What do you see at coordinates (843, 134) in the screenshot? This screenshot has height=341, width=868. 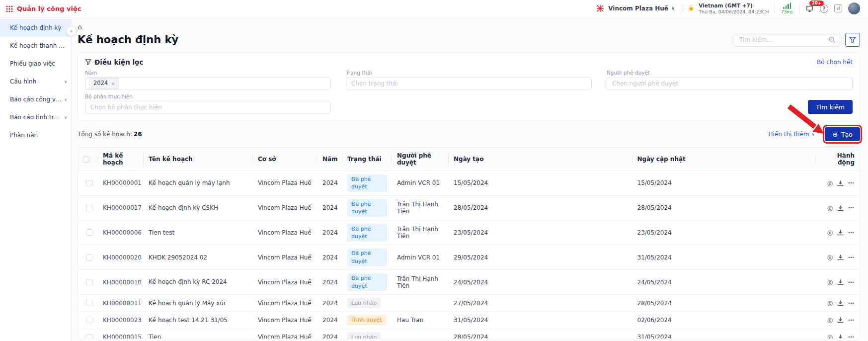 I see `create-button: ⊕ Tạo` at bounding box center [843, 134].